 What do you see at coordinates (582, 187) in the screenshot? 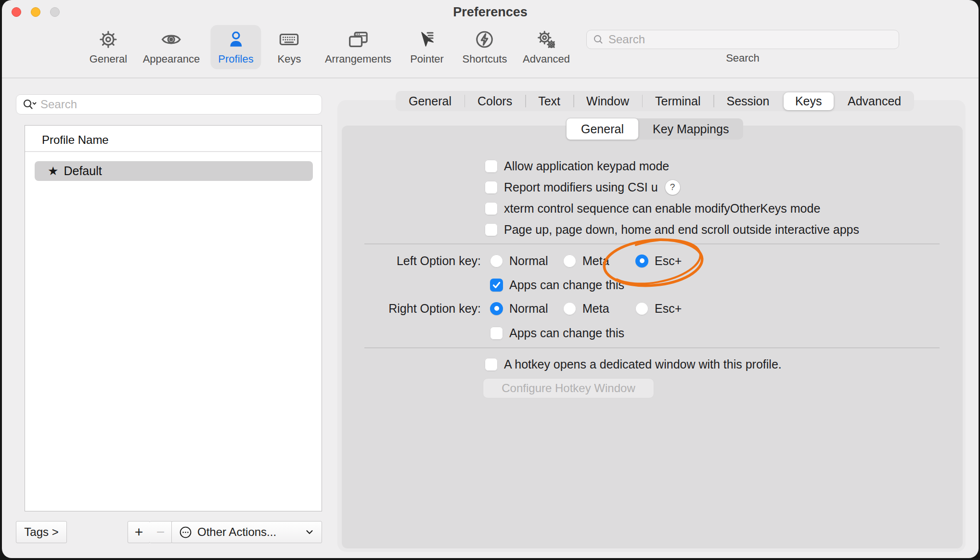
I see `checkbox-row-csi-u: Report modifiers using CSI u ?` at bounding box center [582, 187].